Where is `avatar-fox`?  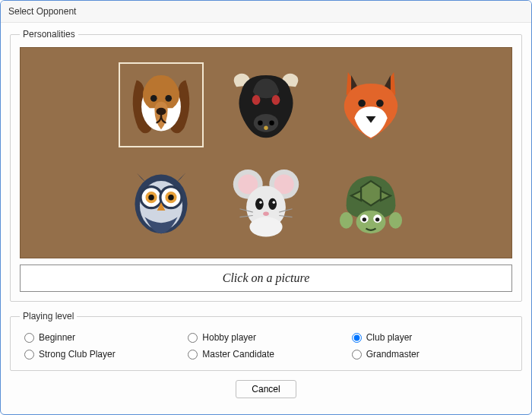 avatar-fox is located at coordinates (371, 105).